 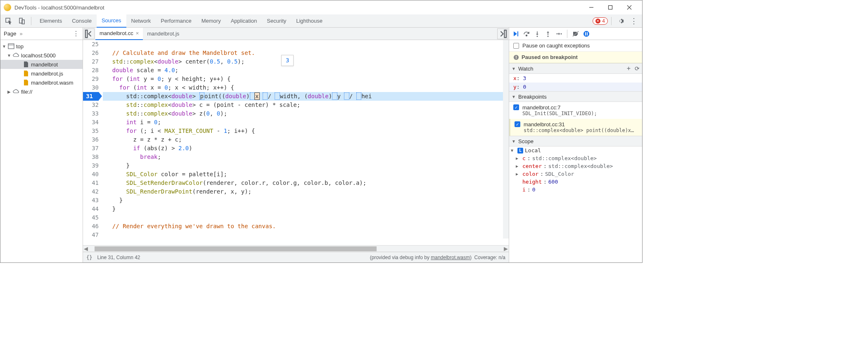 I want to click on breakpoint-item: mandelbrot.cc:31std::complex<double> poi…, so click(x=576, y=127).